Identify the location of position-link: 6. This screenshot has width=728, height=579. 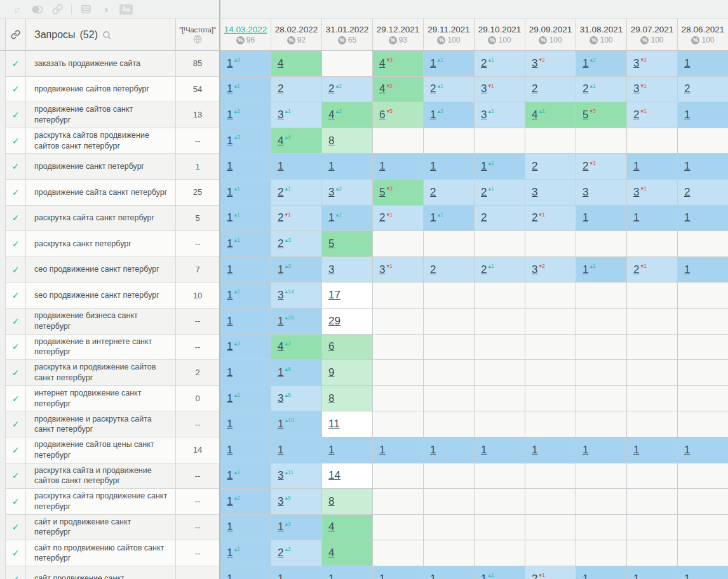
(332, 347).